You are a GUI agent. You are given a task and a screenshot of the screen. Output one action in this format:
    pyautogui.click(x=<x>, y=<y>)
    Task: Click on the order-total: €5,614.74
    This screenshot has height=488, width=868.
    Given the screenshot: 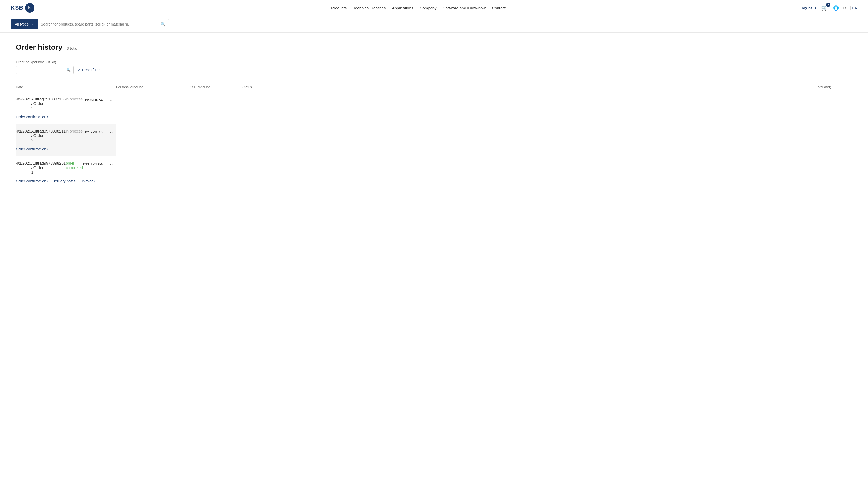 What is the action you would take?
    pyautogui.click(x=94, y=100)
    